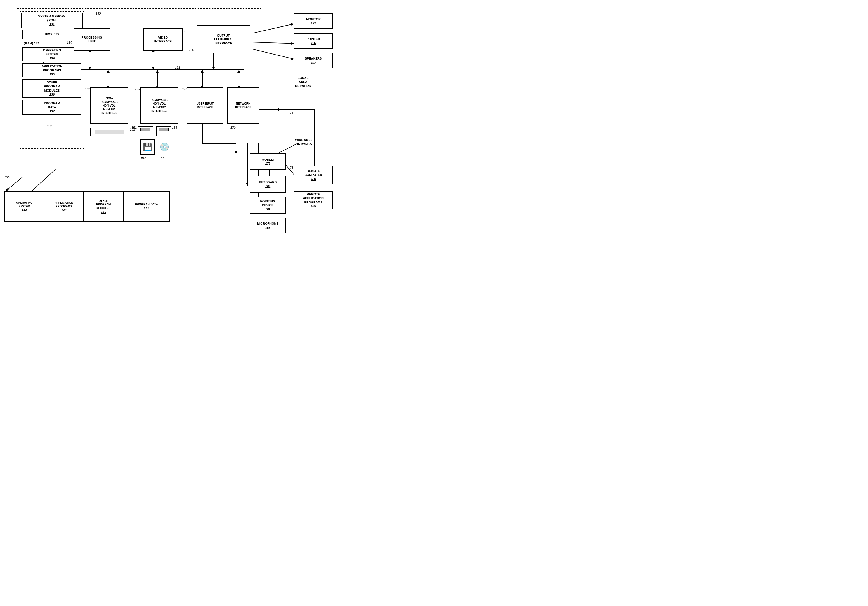 Image resolution: width=868 pixels, height=606 pixels. What do you see at coordinates (268, 205) in the screenshot?
I see `pointing-device-box: POINTING DEVICE 161` at bounding box center [268, 205].